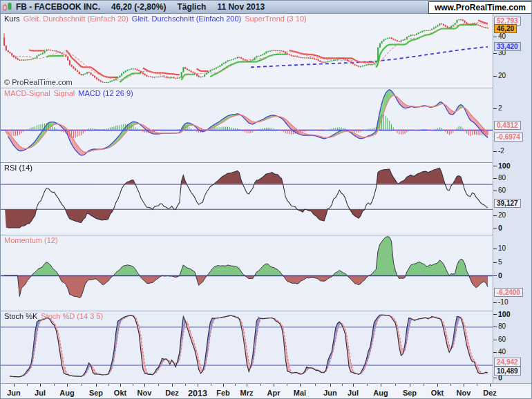  Describe the element at coordinates (14, 393) in the screenshot. I see `month-label: Jun` at that location.